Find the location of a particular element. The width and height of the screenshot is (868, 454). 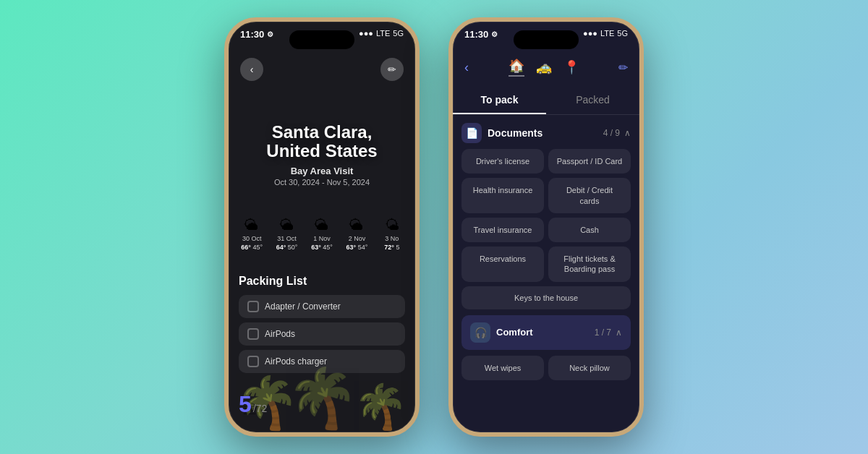

phone-1-header: ‹ ✏ is located at coordinates (322, 69).